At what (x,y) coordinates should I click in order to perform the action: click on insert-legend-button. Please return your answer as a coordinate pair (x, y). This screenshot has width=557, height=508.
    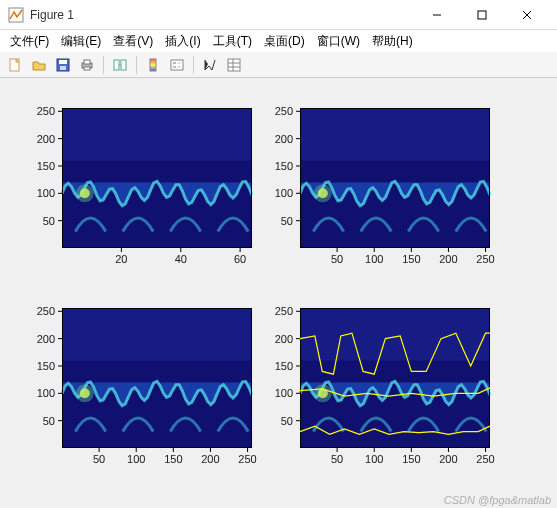
    Looking at the image, I should click on (177, 65).